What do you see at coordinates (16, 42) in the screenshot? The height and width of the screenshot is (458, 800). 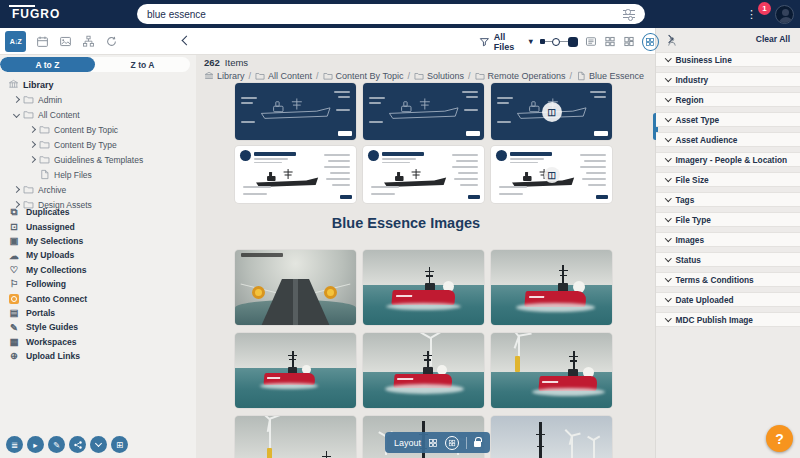 I see `sort-az-icon` at bounding box center [16, 42].